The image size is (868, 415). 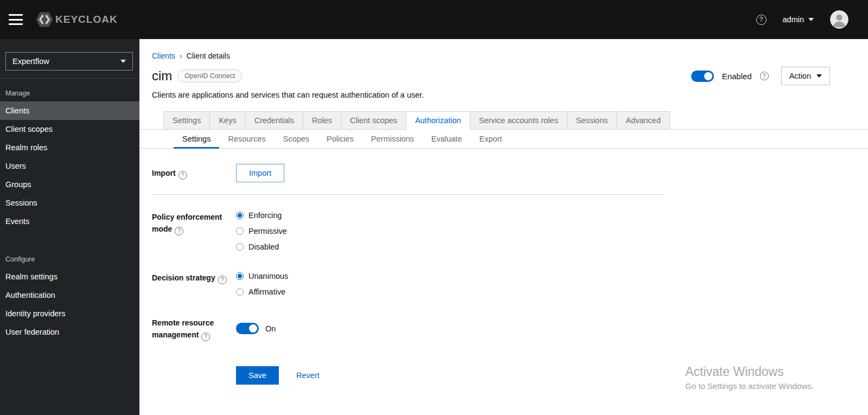 I want to click on enabled-label: Enabled, so click(x=737, y=76).